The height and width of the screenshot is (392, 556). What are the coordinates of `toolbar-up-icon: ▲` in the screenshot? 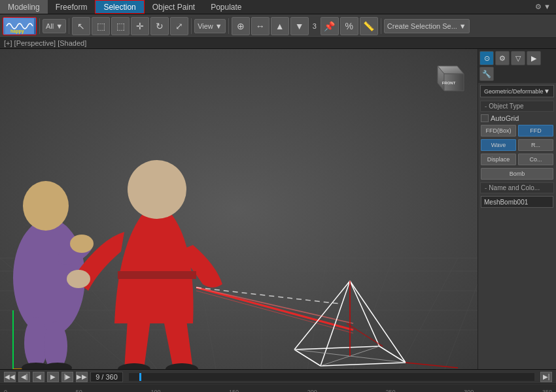 It's located at (280, 26).